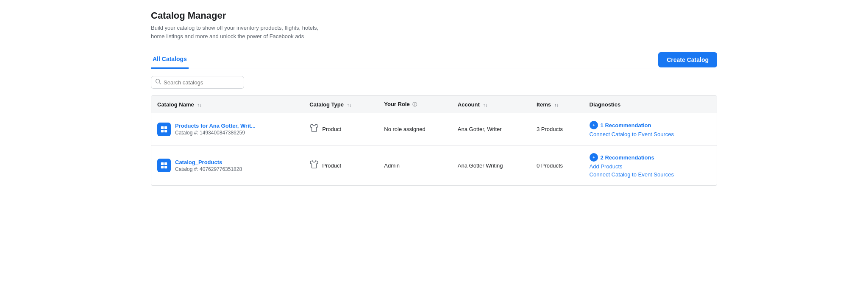  I want to click on search-container, so click(434, 82).